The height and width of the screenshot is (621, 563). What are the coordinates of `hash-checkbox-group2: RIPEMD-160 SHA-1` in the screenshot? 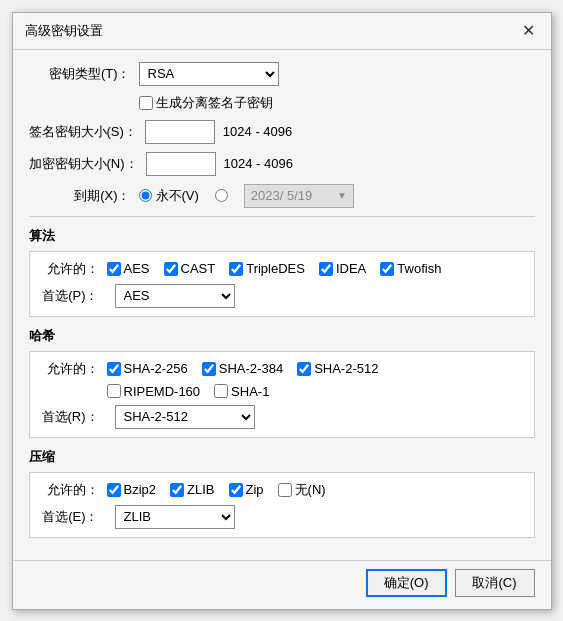 It's located at (188, 392).